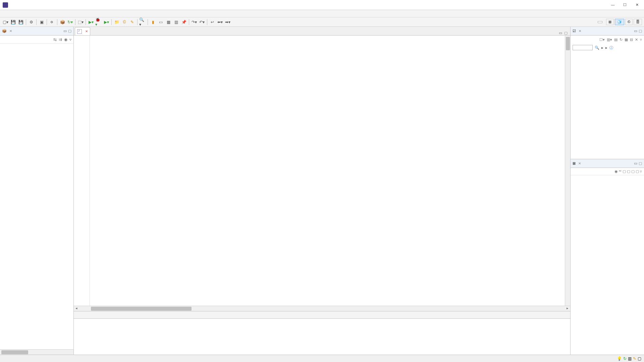 This screenshot has width=644, height=362. I want to click on debug-button: 🐞▾, so click(99, 22).